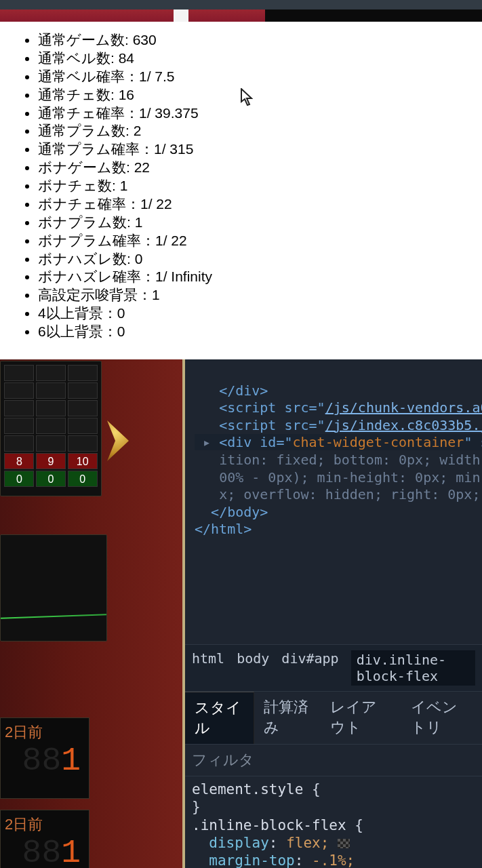 The width and height of the screenshot is (482, 868). What do you see at coordinates (442, 717) in the screenshot?
I see `tab-event: イベントリ` at bounding box center [442, 717].